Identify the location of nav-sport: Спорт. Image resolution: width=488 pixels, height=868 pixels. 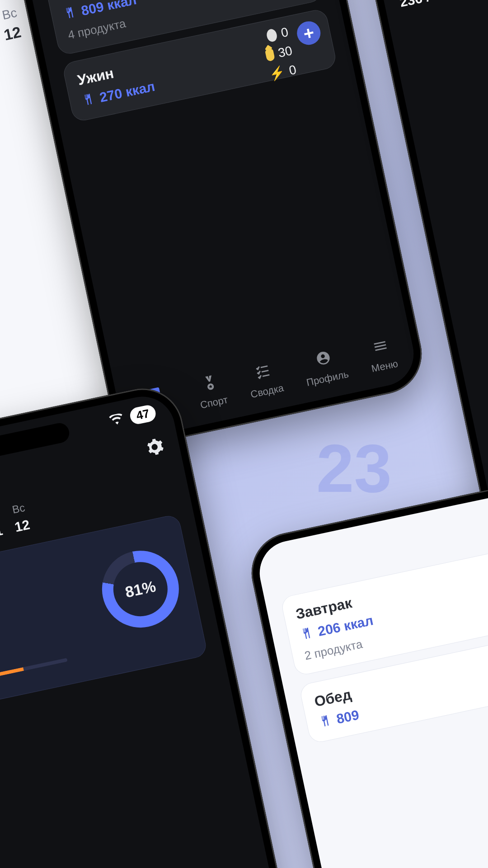
(211, 392).